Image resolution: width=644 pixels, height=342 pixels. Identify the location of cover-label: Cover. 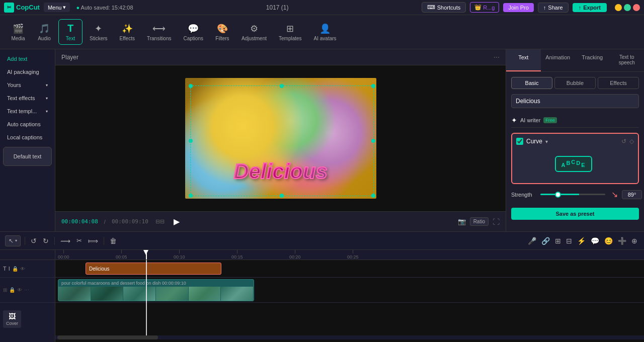
(12, 323).